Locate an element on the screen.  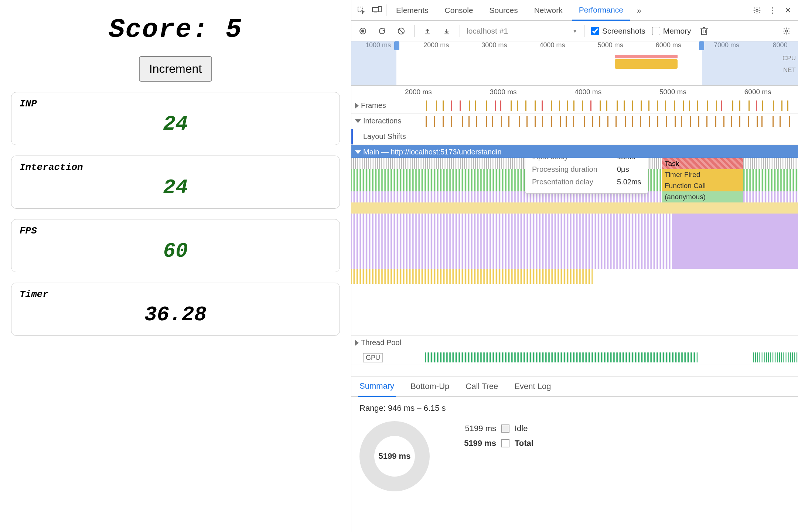
metric-card-timer: Timer 36.28 is located at coordinates (175, 309).